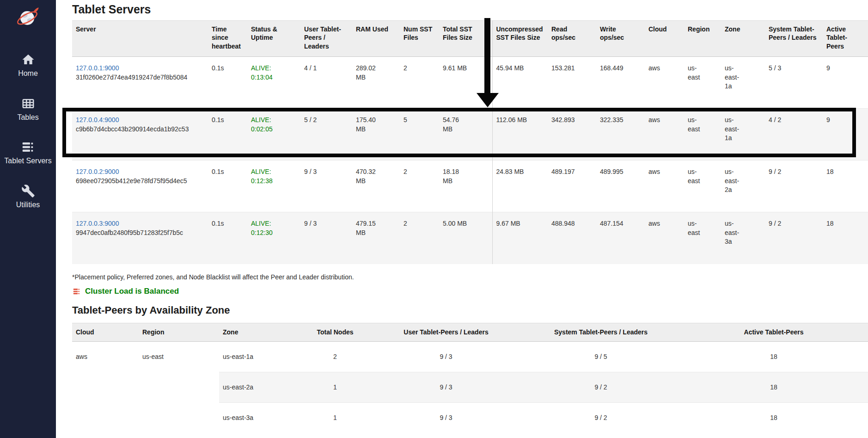 The height and width of the screenshot is (438, 868). Describe the element at coordinates (28, 18) in the screenshot. I see `yugabyte-logo` at that location.